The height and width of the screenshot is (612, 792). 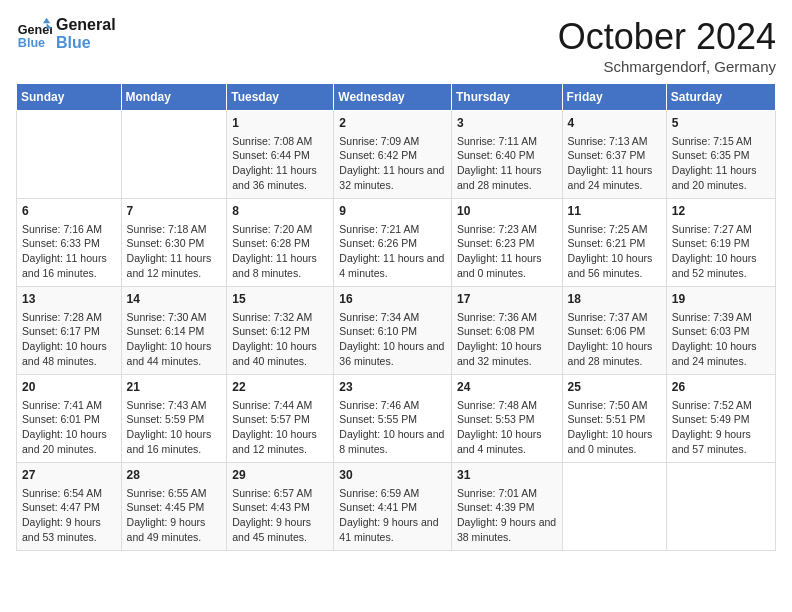 What do you see at coordinates (396, 419) in the screenshot?
I see `calendar-week-4: 20Sunrise: 7:41 AM Sunset: 6:01 PM Dayli…` at bounding box center [396, 419].